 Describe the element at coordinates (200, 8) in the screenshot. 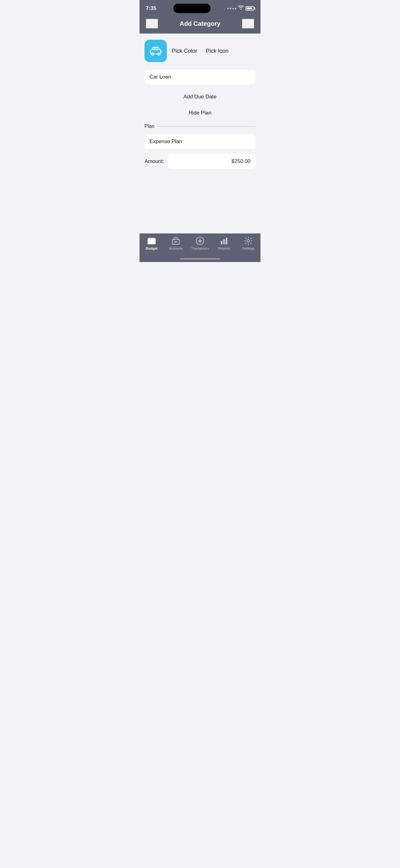

I see `status-bar: 7:35` at that location.